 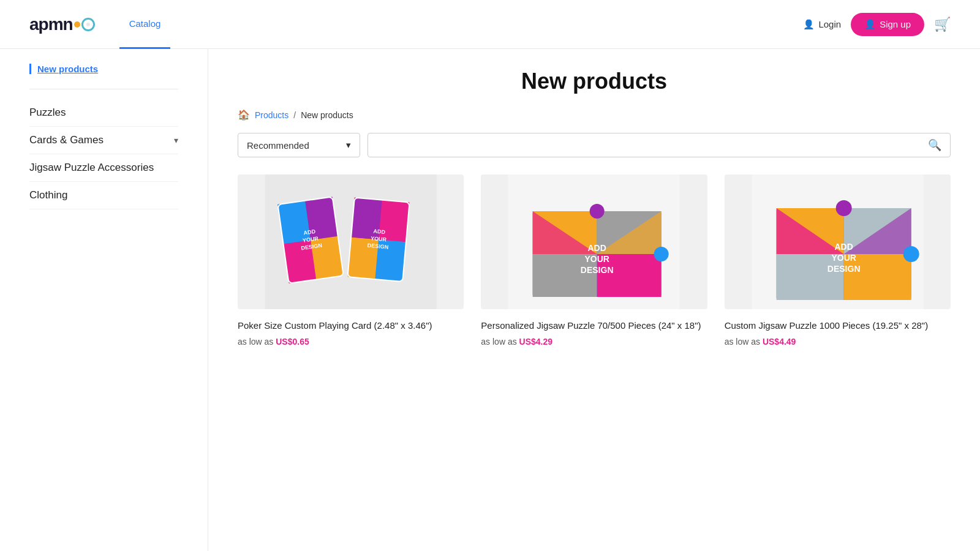 I want to click on sidebar-item-jigsaw-accessories-label: Jigsaw Puzzle Accessories, so click(x=92, y=168).